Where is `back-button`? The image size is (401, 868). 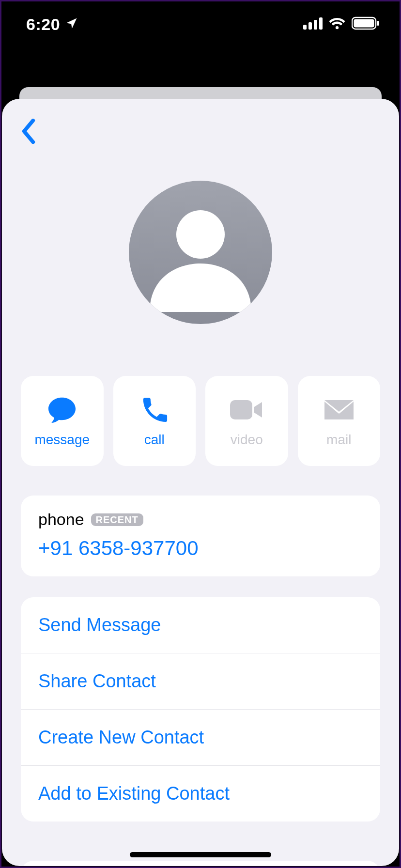 back-button is located at coordinates (29, 132).